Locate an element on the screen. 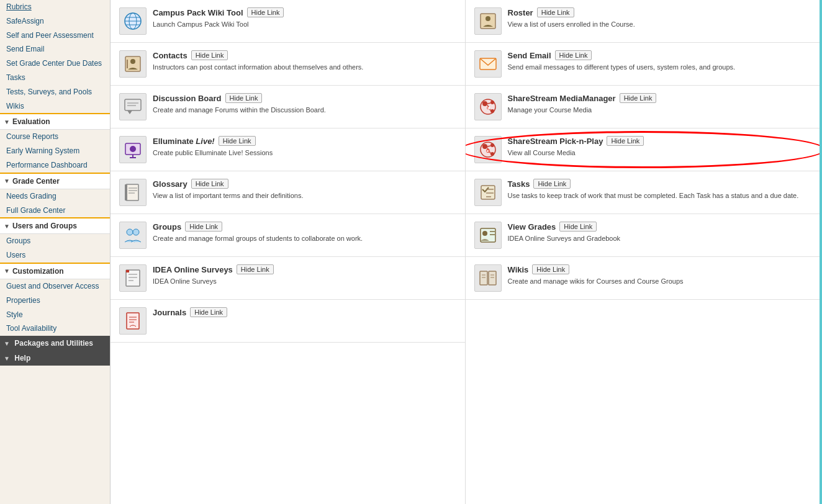  sidebar-item-wikis-nav: Wikis is located at coordinates (55, 107).